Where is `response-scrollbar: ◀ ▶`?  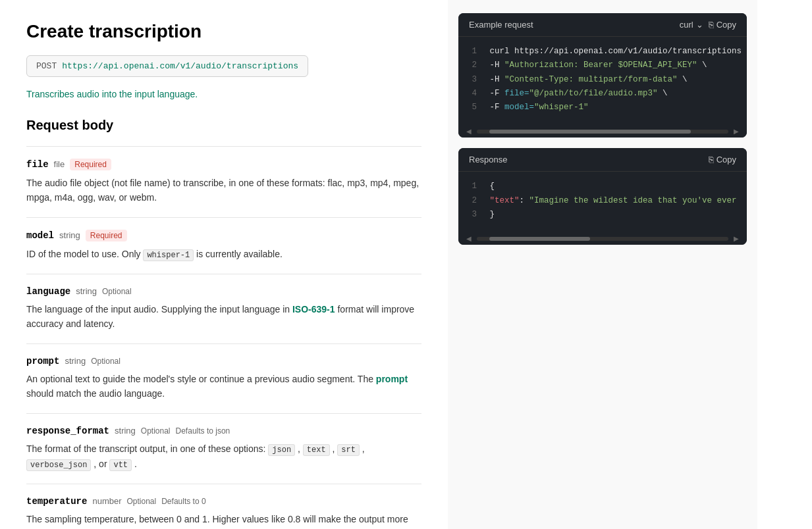
response-scrollbar: ◀ ▶ is located at coordinates (603, 238).